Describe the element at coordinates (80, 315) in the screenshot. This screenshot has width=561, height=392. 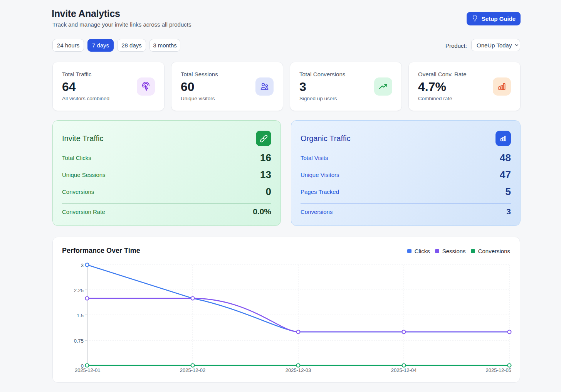
I see `svg-text: 1.5` at that location.